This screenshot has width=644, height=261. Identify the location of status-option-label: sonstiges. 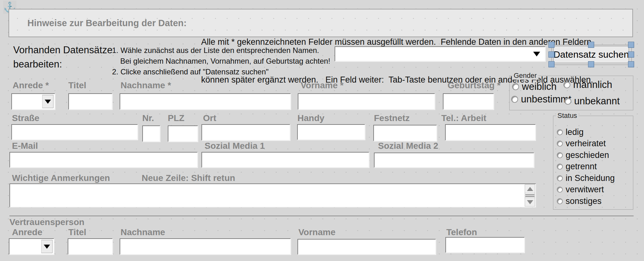
(584, 201).